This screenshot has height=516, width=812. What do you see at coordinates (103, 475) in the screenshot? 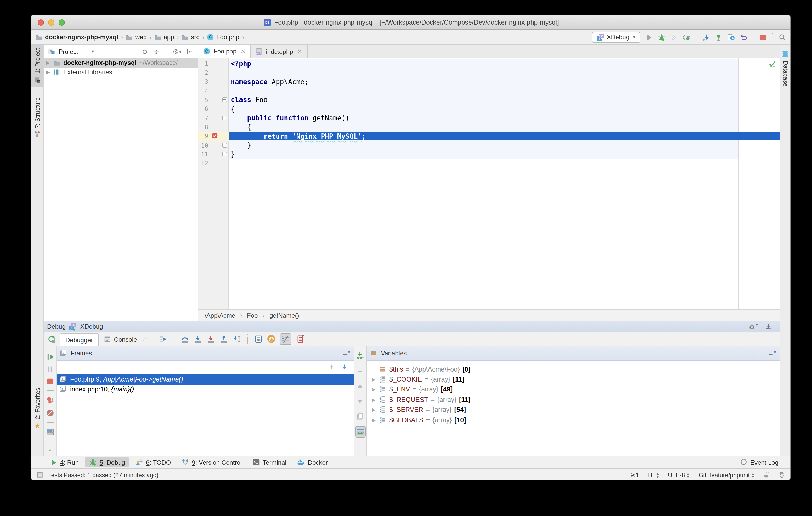
I see `status-message: Tests Passed: 1 passed (27 minutes ago)` at bounding box center [103, 475].